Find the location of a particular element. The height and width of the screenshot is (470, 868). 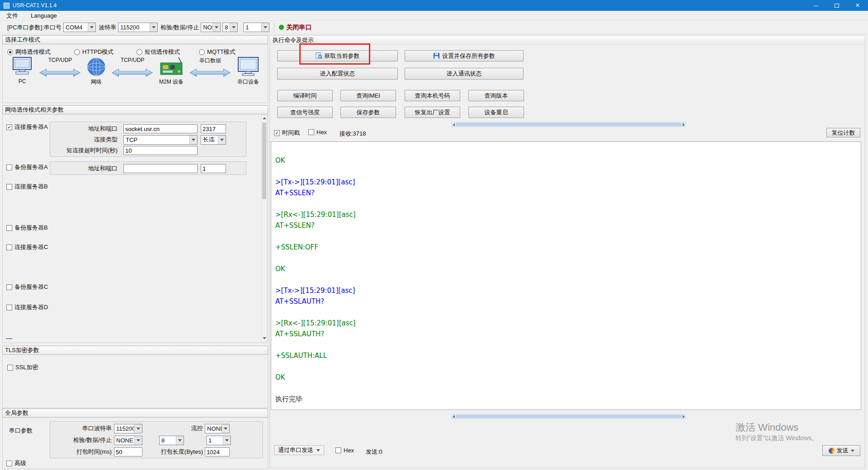

device-restart-button: 设备重启 is located at coordinates (496, 112).